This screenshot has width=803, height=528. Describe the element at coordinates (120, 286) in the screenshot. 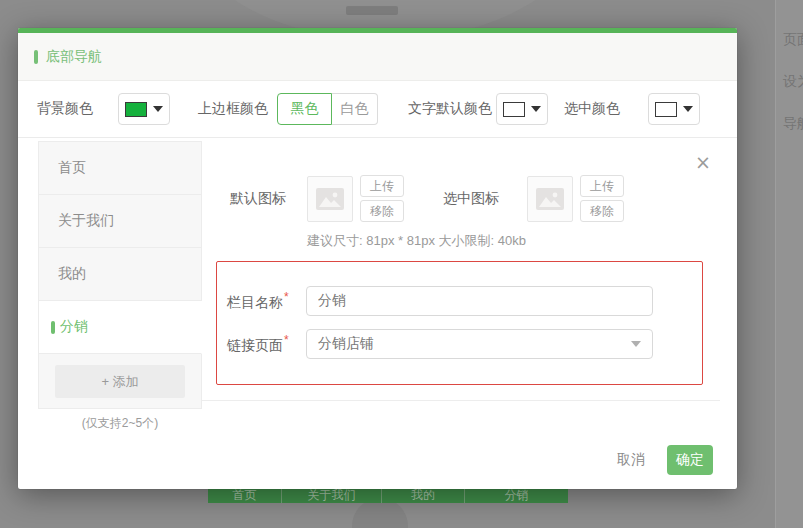

I see `nav-items-column: 首页 关于我们 我的 分销 + 添加 (仅支持2~5个)` at that location.